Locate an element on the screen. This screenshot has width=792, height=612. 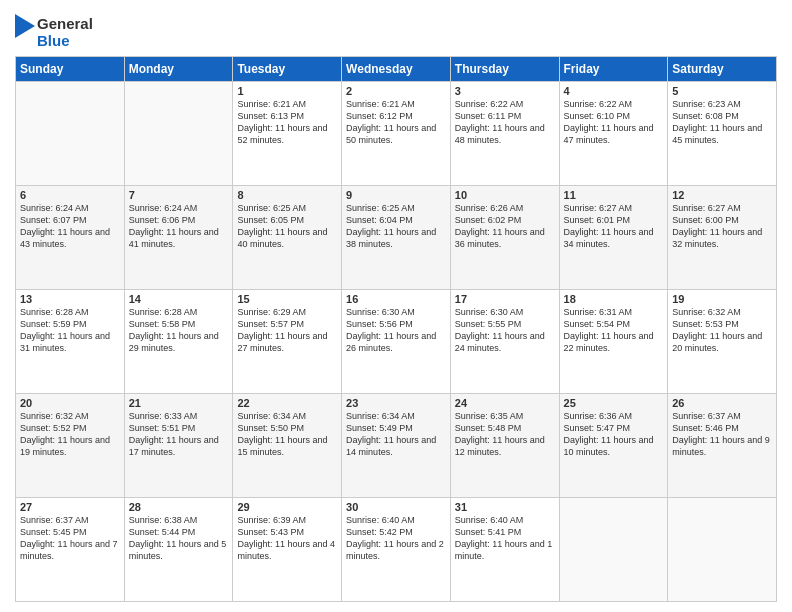
day-number: 1 is located at coordinates (287, 91).